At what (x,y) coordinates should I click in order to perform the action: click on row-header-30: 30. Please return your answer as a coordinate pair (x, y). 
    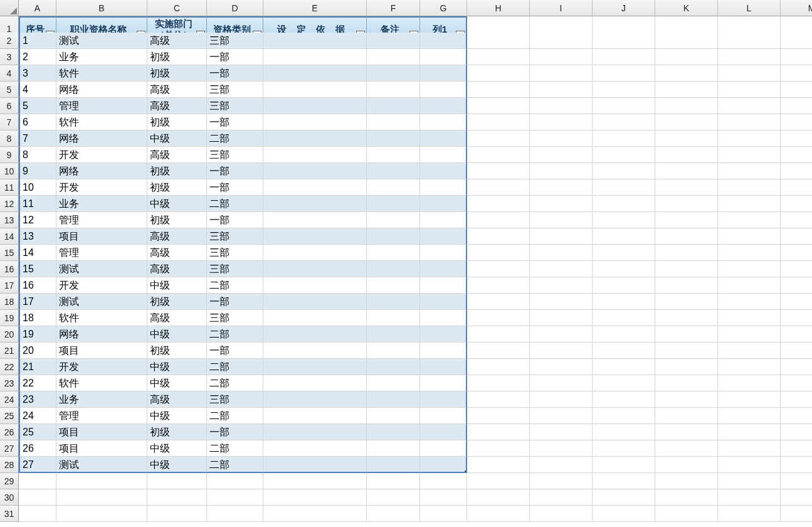
    Looking at the image, I should click on (9, 498).